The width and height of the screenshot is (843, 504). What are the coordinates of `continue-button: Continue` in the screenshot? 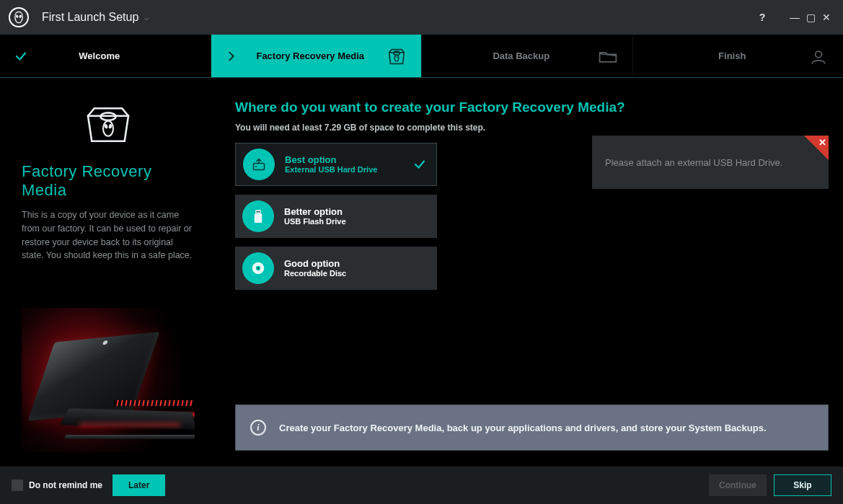 It's located at (738, 485).